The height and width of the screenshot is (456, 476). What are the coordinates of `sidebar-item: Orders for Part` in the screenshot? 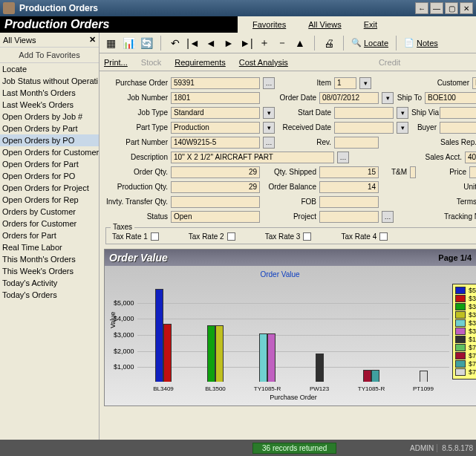 It's located at (49, 235).